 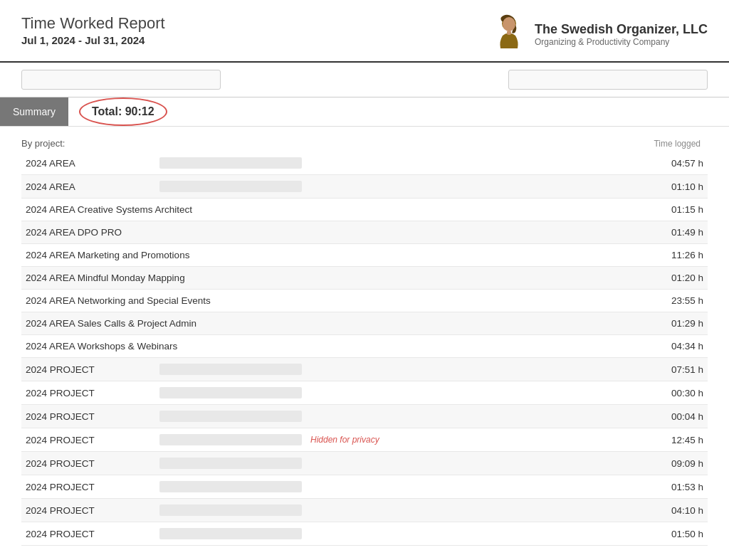 What do you see at coordinates (364, 186) in the screenshot?
I see `table-row: 2024 AREA01:10 h` at bounding box center [364, 186].